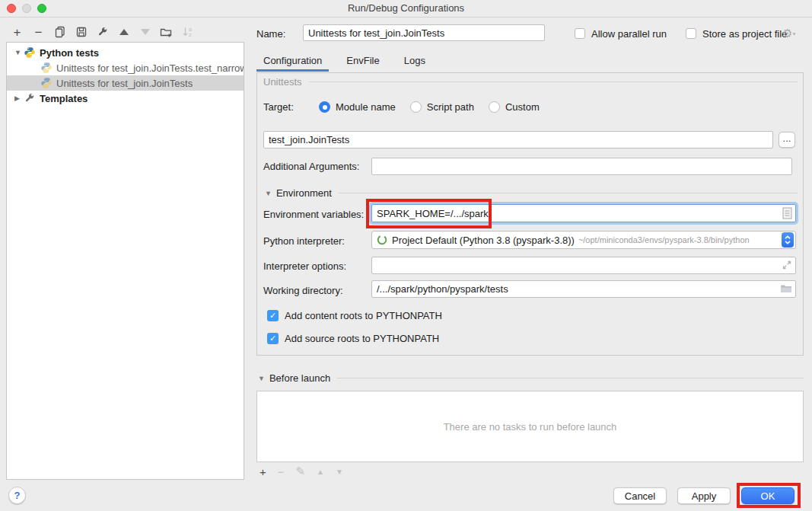 The image size is (812, 511). Describe the element at coordinates (125, 84) in the screenshot. I see `tree-item-label: Unittests for test_join.JoinTests` at that location.